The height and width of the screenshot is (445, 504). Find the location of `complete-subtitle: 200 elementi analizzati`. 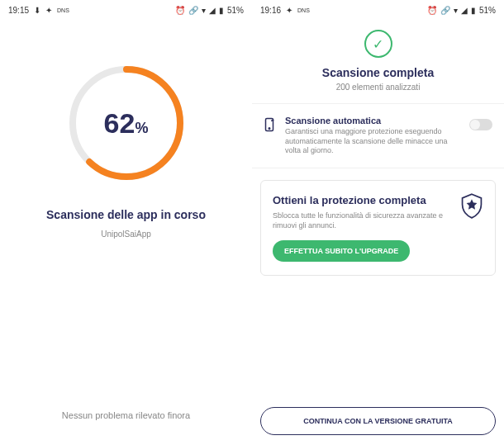

complete-subtitle: 200 elementi analizzati is located at coordinates (378, 88).